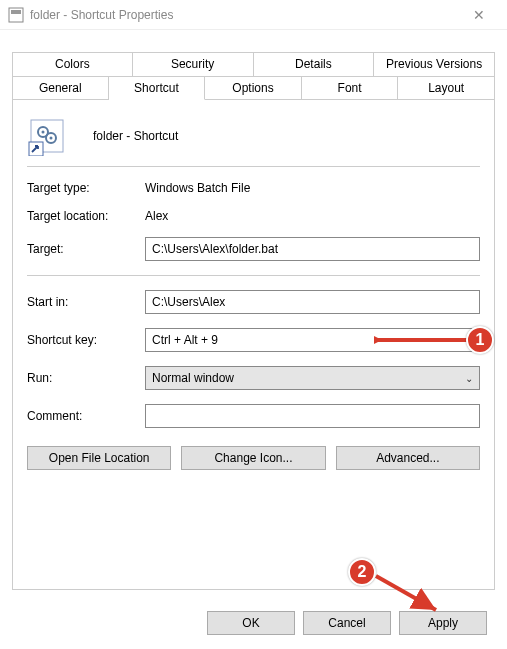 The image size is (507, 649). I want to click on advanced-button: Advanced..., so click(408, 458).